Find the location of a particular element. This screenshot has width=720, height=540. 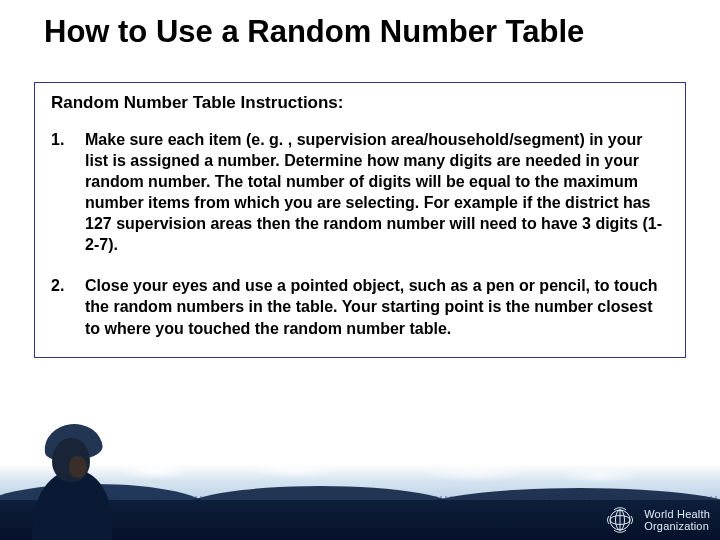

sky-gradient is located at coordinates (360, 486).